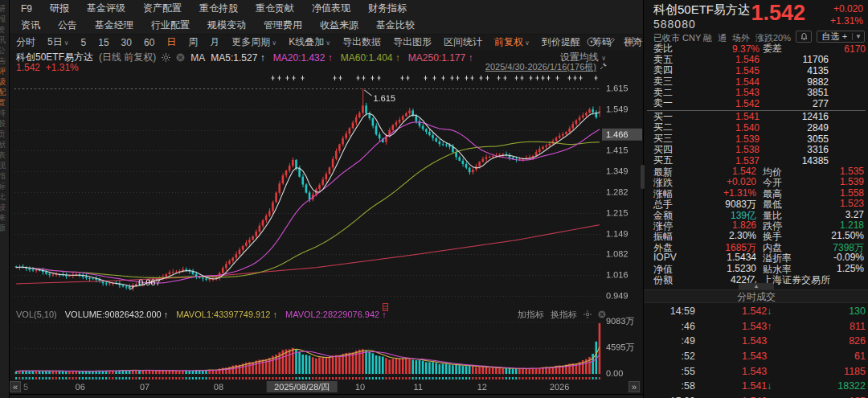  I want to click on switch-indicator-button: 换指标, so click(564, 315).